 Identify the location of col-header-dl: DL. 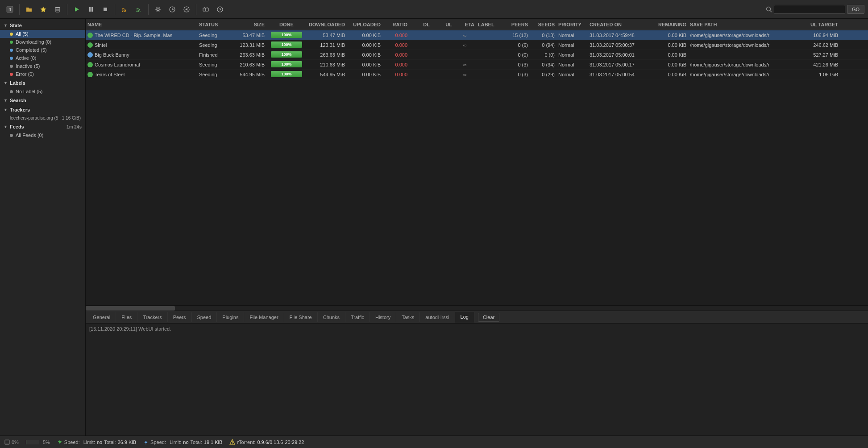
(420, 25).